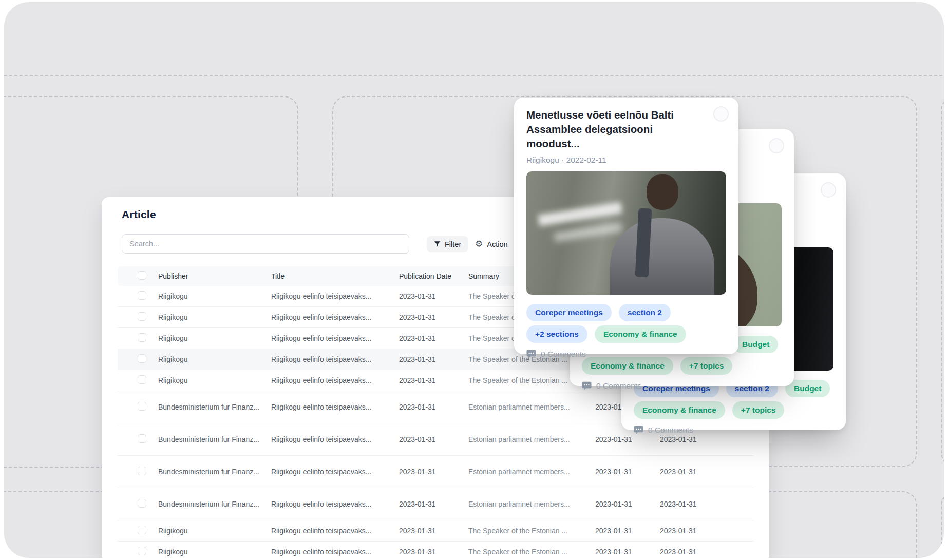 The height and width of the screenshot is (560, 948). I want to click on dashed-rect-top-band, so click(474, 39).